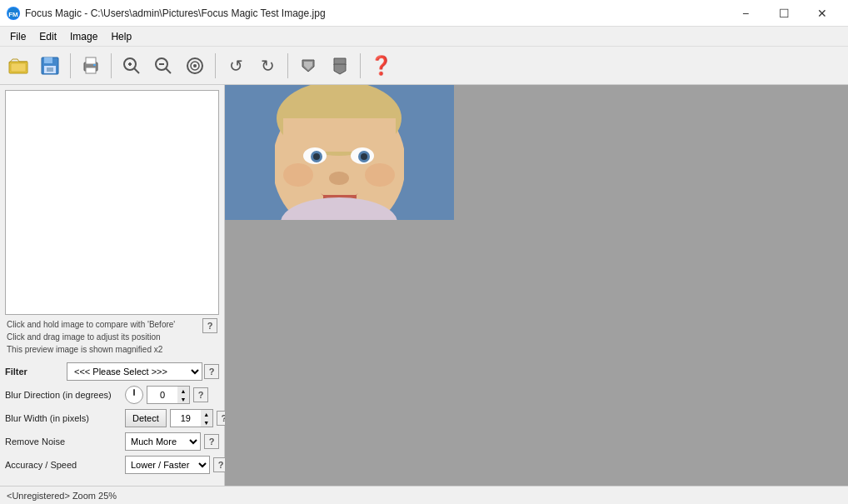 The height and width of the screenshot is (504, 848). I want to click on blur-width-spinner: ▲ ▼, so click(207, 418).